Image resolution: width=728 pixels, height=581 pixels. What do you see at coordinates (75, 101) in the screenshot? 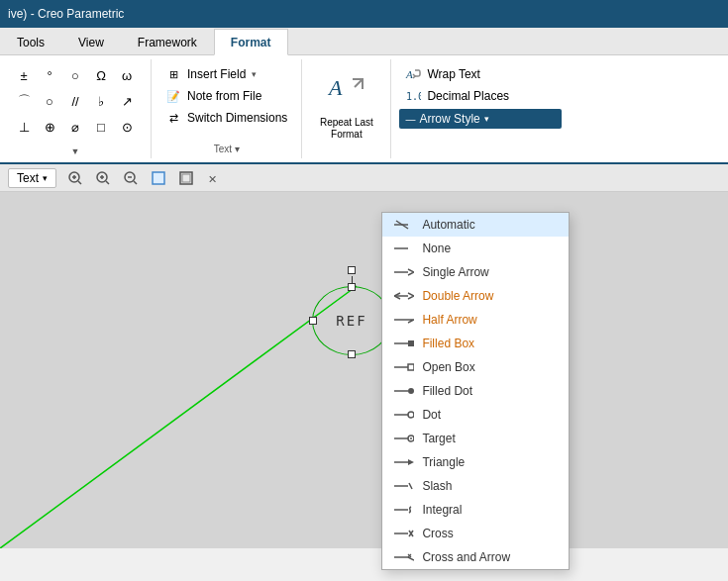
I see `symbol-button: //` at bounding box center [75, 101].